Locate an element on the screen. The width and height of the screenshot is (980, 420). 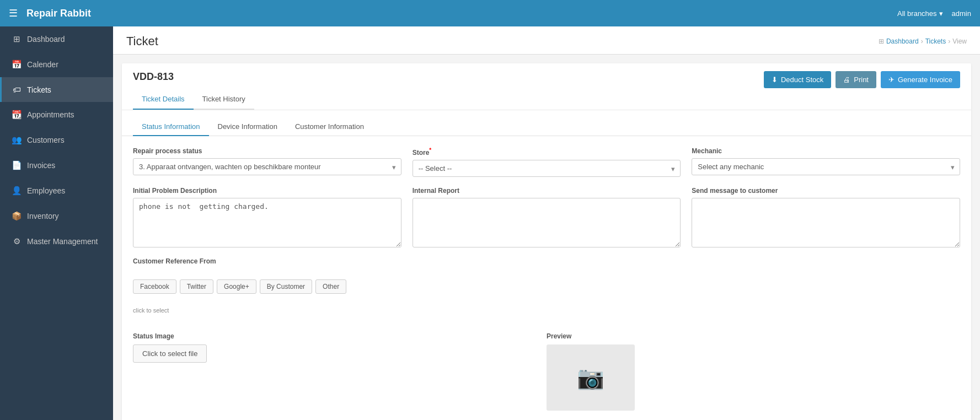
send-message-col: Send message to customer is located at coordinates (826, 217).